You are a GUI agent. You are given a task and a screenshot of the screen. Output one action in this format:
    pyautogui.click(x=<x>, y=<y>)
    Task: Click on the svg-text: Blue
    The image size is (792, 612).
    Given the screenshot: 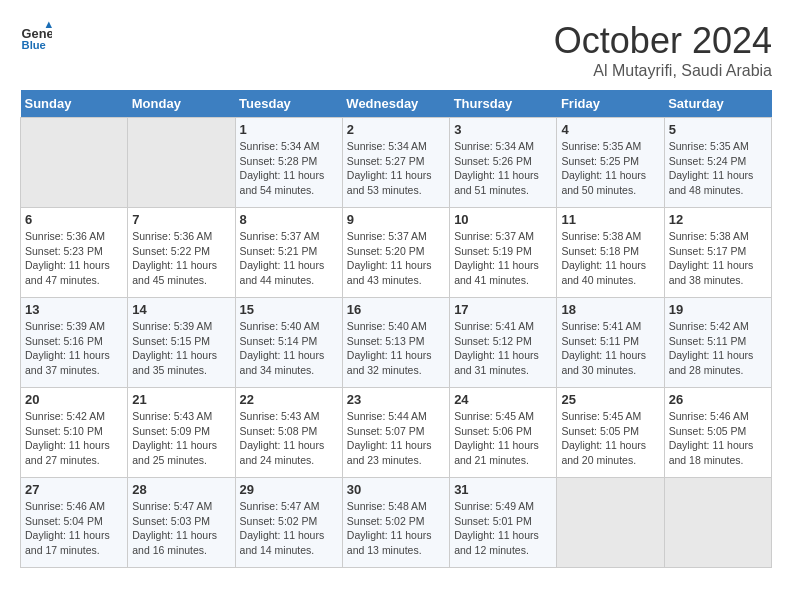 What is the action you would take?
    pyautogui.click(x=34, y=45)
    